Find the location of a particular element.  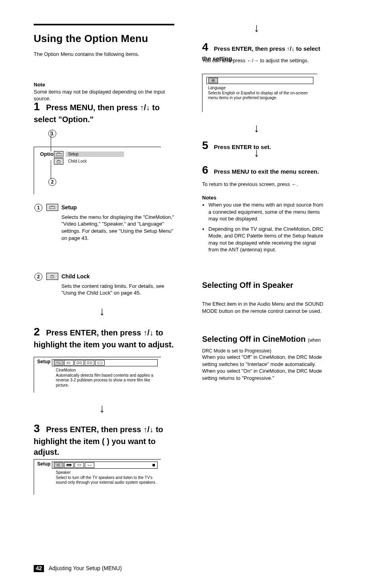

note-label: Note is located at coordinates (40, 85).